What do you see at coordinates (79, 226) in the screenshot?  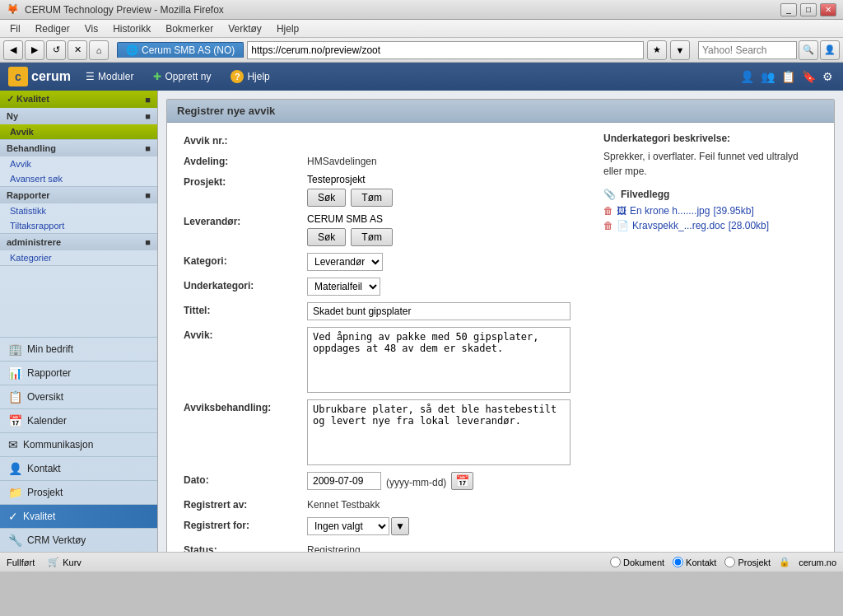 I see `sidebar-item-tiltaksrapport: Tiltaksrapport` at bounding box center [79, 226].